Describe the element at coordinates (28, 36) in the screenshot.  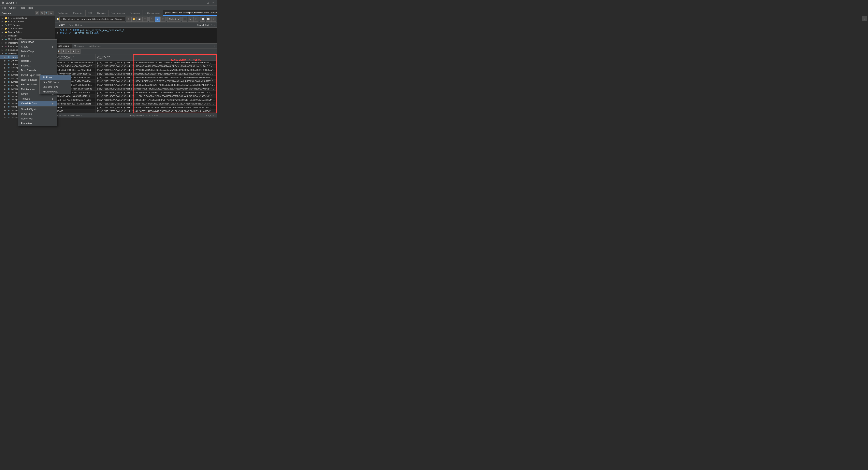
I see `tree-item-functions: ▶ ƒ Functions` at that location.